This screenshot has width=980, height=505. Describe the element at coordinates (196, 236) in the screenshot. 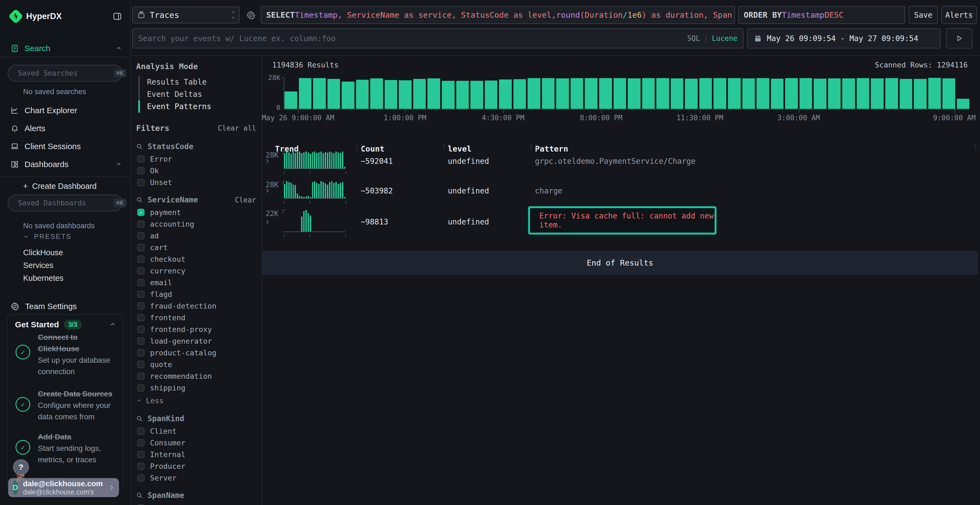

I see `filter-checkbox-item: ad` at that location.